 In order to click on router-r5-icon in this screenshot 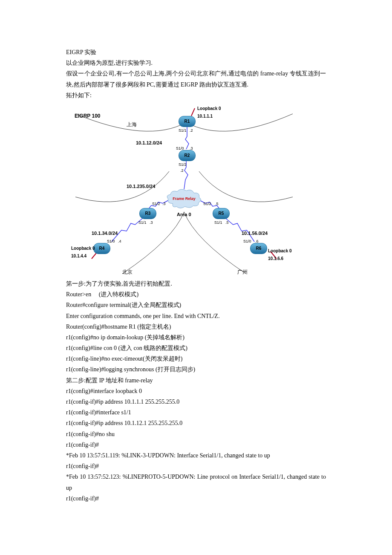, I will do `click(221, 214)`.